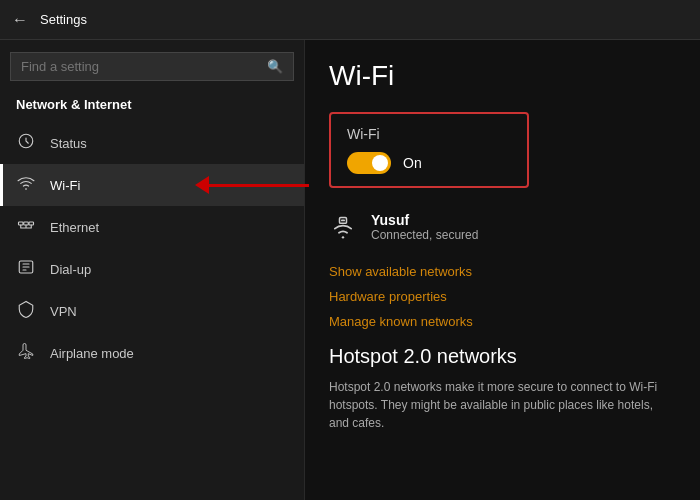  Describe the element at coordinates (259, 186) in the screenshot. I see `arrow-shaft` at that location.